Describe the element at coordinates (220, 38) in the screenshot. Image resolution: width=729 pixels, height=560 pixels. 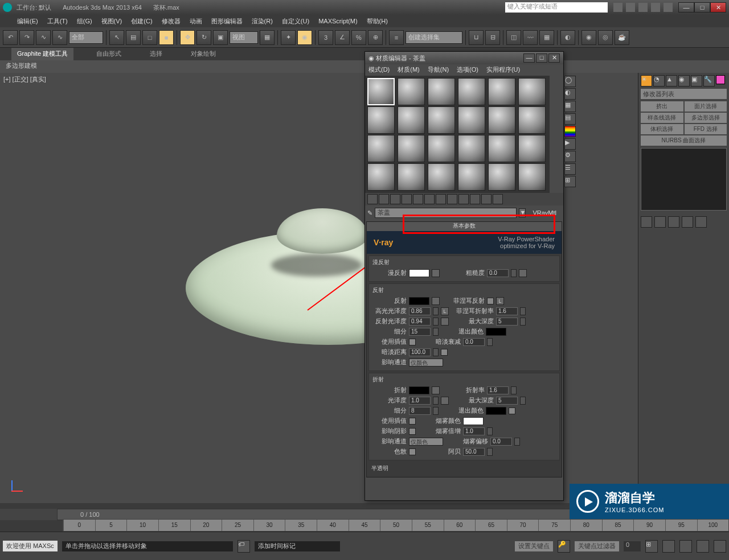
I see `scale-button: ▣` at that location.